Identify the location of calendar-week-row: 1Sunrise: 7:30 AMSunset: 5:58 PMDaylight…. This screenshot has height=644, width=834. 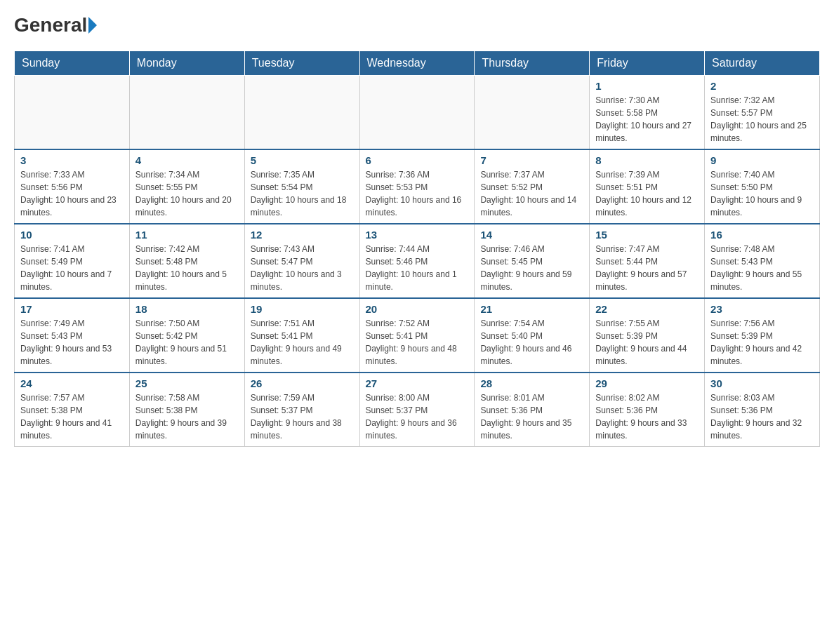
(417, 113).